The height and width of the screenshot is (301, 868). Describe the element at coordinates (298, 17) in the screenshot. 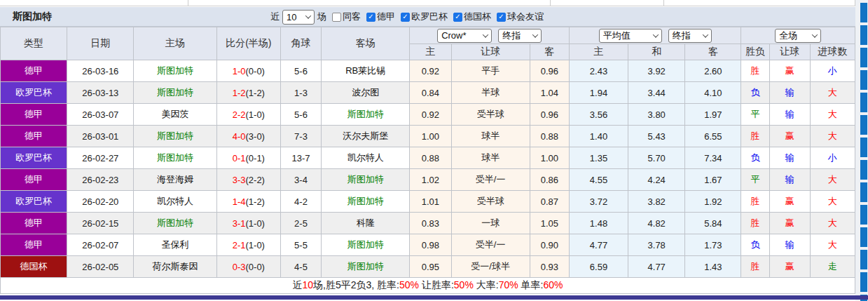

I see `matches-count-select: 10` at that location.